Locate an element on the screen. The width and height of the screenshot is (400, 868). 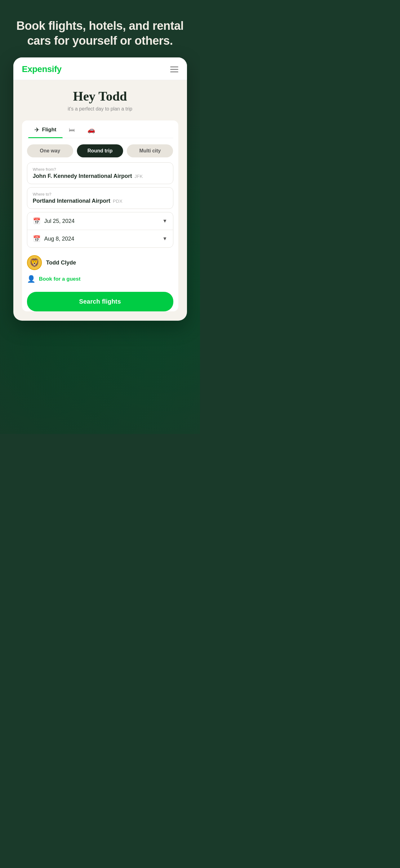
traveler-section: 🦁 Todd Clyde 👤 Book for a guest is located at coordinates (100, 268).